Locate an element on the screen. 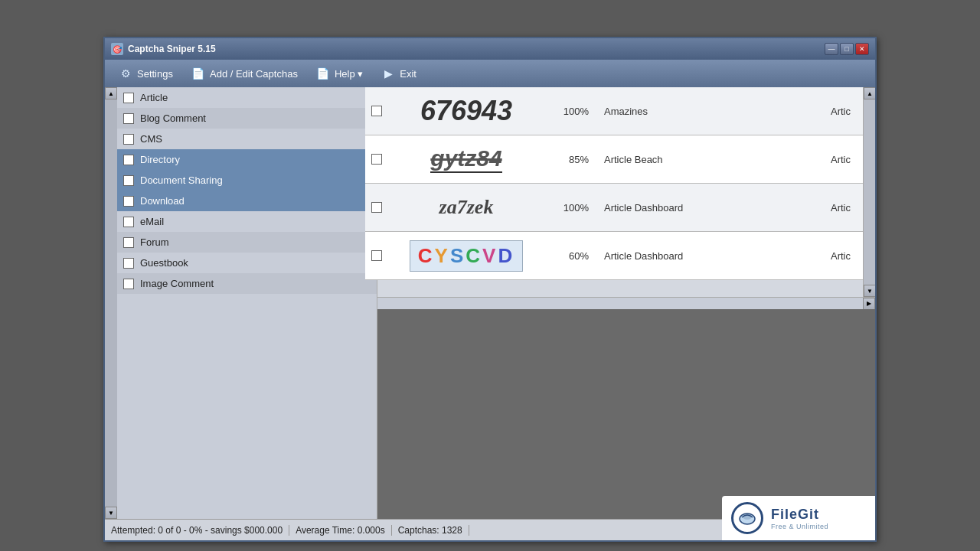 The image size is (980, 551). checkbox-forum is located at coordinates (129, 243).